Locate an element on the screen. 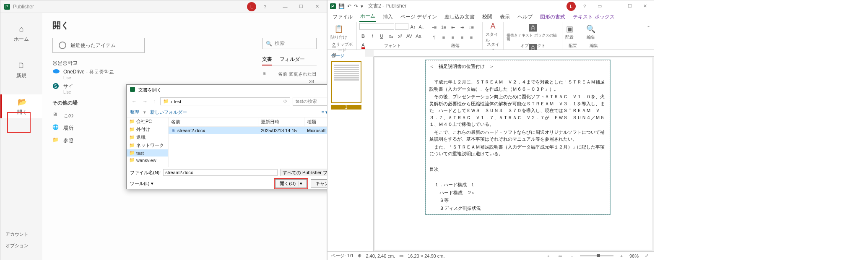  draw-h-textbox-button: 🅰横書きテキスト ボックスの描画 is located at coordinates (533, 32).